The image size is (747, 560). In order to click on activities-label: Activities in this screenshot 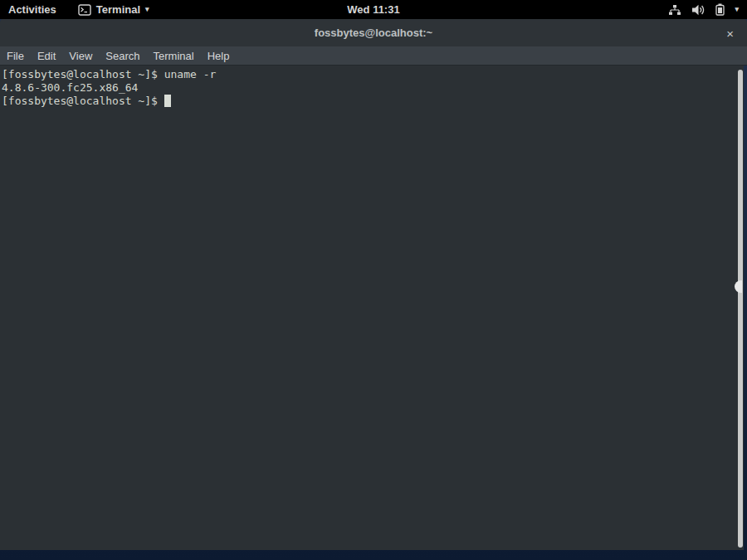, I will do `click(32, 10)`.